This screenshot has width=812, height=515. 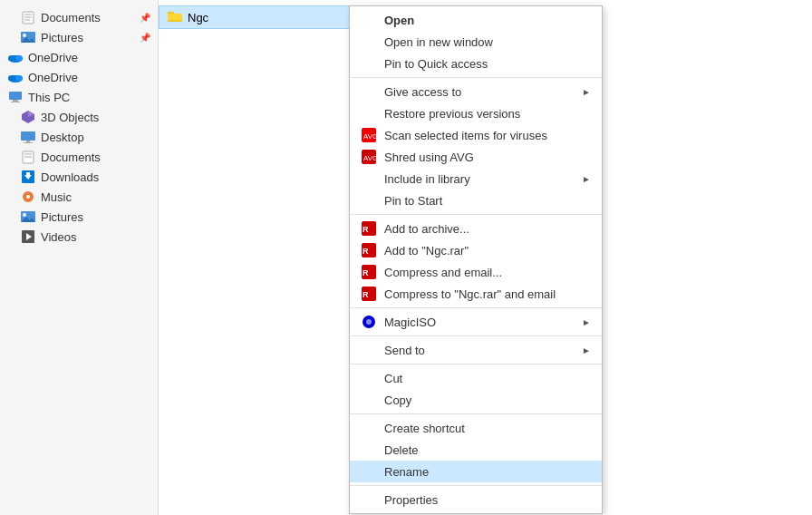 I want to click on menu-item-delete: Delete, so click(x=476, y=450).